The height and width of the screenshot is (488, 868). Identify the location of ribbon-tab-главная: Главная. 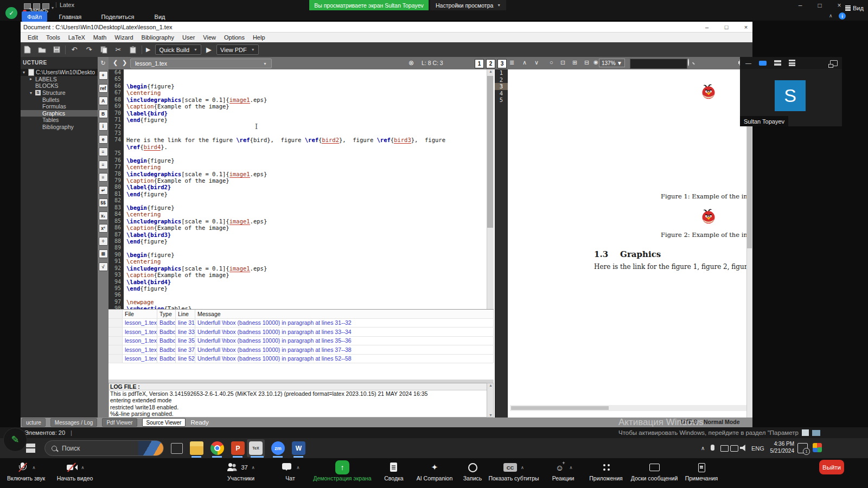
(70, 16).